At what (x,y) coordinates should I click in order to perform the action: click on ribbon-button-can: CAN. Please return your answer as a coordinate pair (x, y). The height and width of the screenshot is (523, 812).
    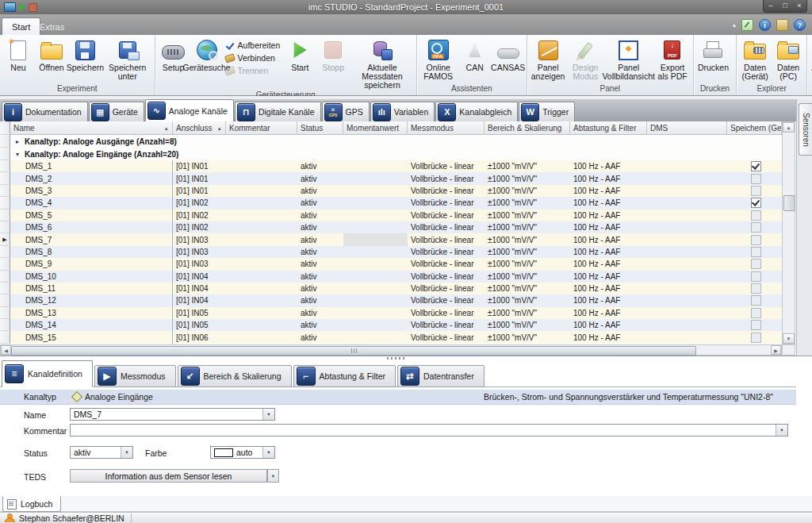
    Looking at the image, I should click on (475, 55).